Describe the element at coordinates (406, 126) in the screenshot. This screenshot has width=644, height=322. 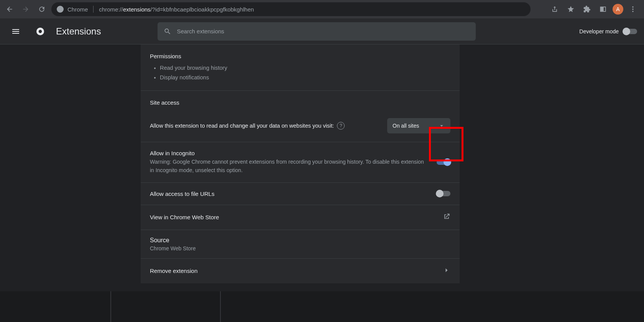
I see `site-access-selected: On all sites` at that location.